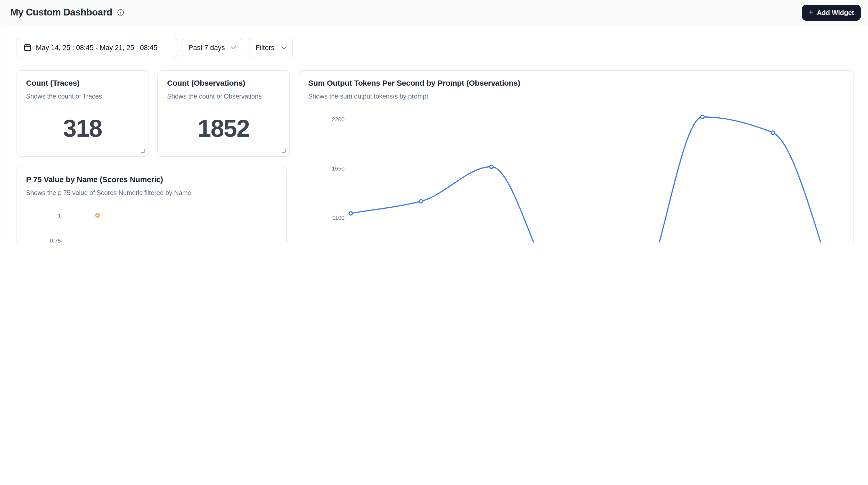 This screenshot has height=485, width=868. I want to click on plus-icon: +, so click(811, 12).